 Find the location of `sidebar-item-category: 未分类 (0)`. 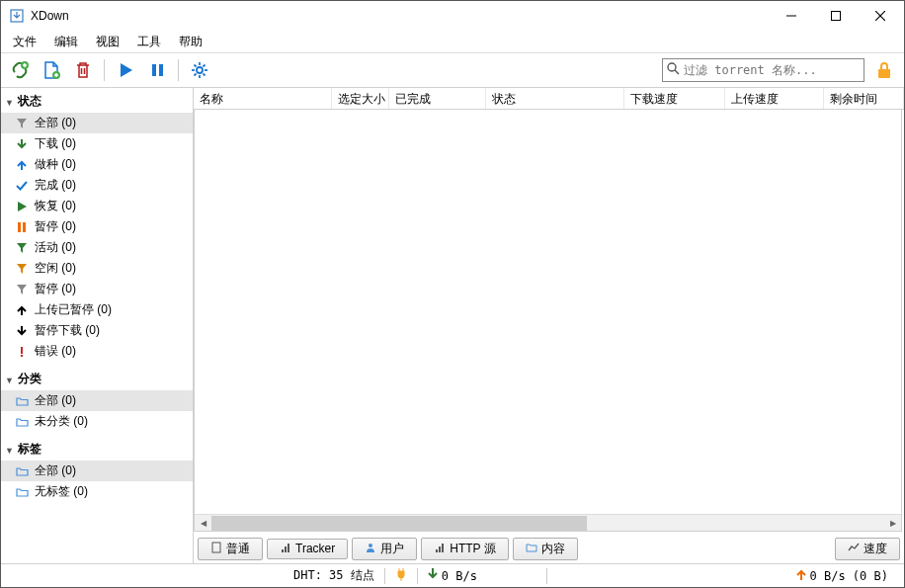

sidebar-item-category: 未分类 (0) is located at coordinates (97, 421).